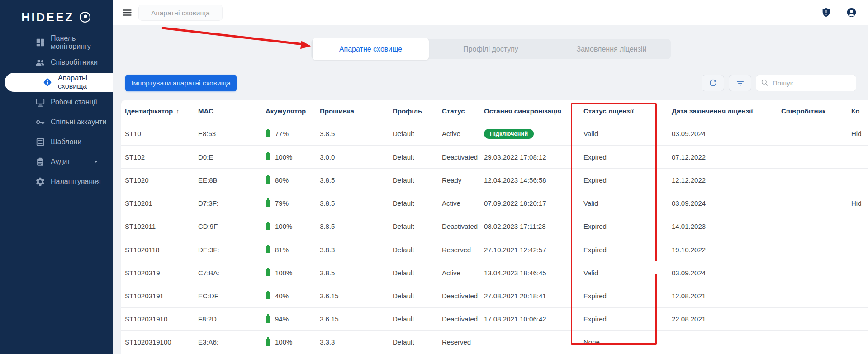 This screenshot has width=868, height=354. I want to click on cell-id: ST1020319, so click(142, 273).